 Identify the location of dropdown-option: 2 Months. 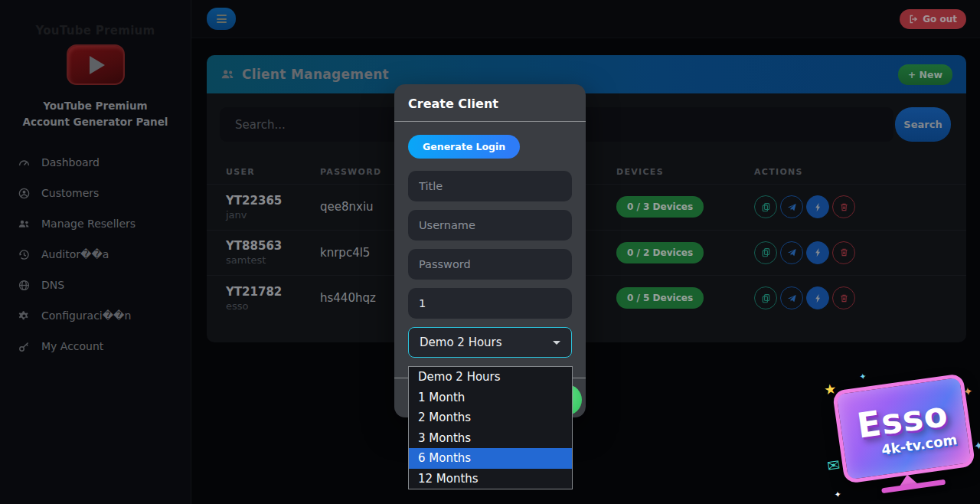
(490, 418).